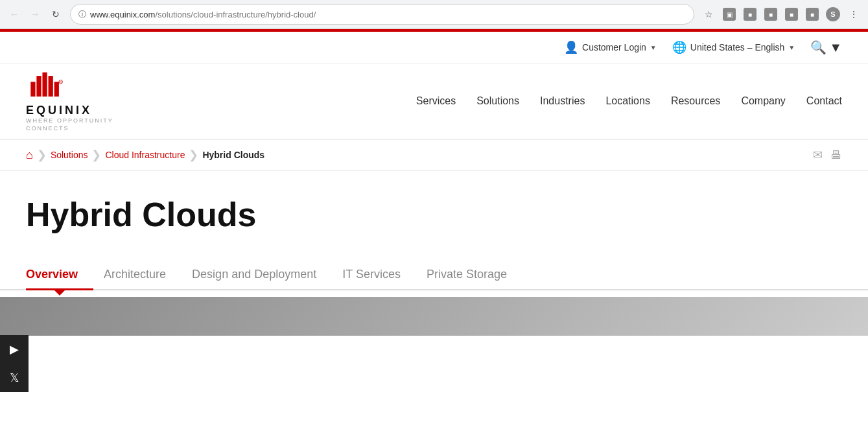 The height and width of the screenshot is (431, 868). What do you see at coordinates (14, 349) in the screenshot?
I see `rss-button: ▶` at bounding box center [14, 349].